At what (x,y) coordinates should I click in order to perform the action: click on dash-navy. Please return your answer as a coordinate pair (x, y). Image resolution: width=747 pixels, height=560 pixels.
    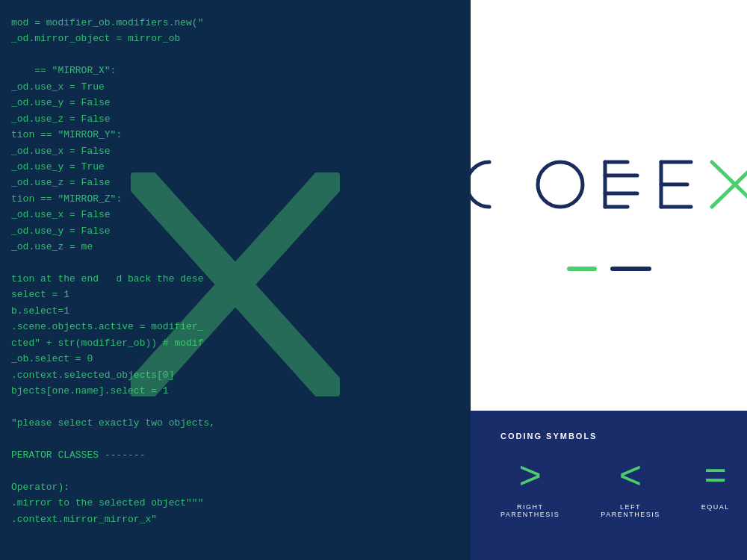
    Looking at the image, I should click on (630, 269).